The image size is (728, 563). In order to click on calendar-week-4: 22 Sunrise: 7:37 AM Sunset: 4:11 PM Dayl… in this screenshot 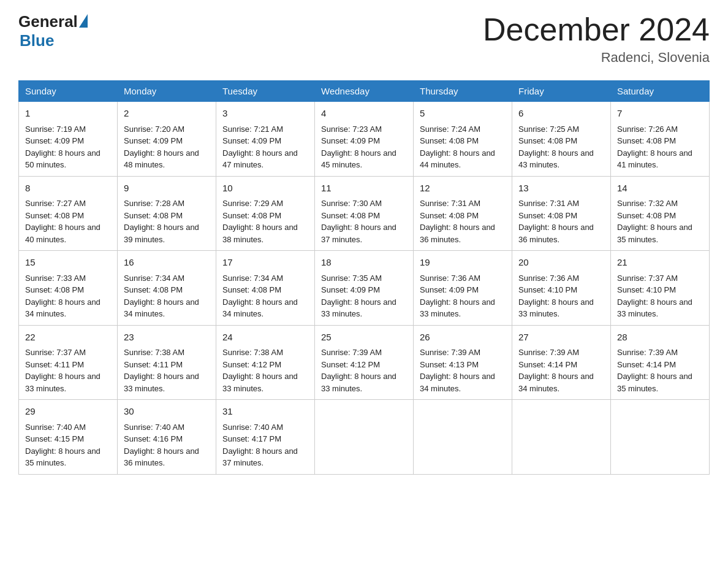, I will do `click(364, 362)`.